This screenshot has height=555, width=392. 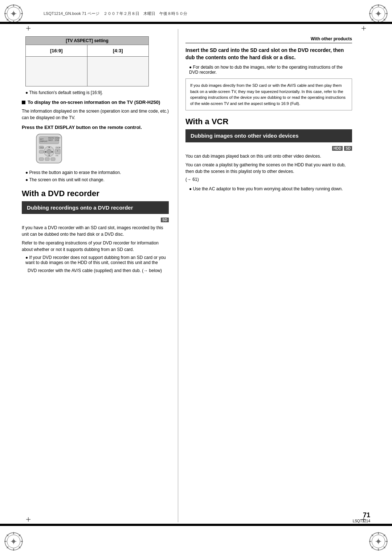 What do you see at coordinates (269, 148) in the screenshot?
I see `hdd-sd-badge-row: HDD SD` at bounding box center [269, 148].